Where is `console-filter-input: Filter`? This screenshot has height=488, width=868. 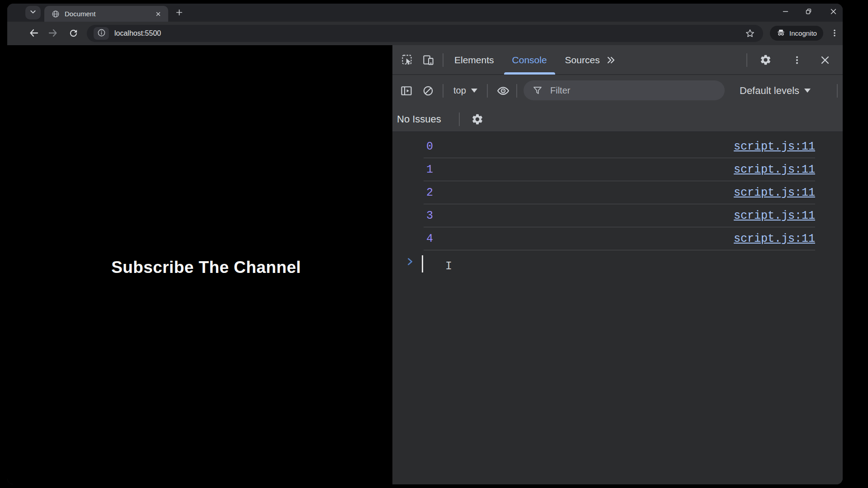
console-filter-input: Filter is located at coordinates (624, 90).